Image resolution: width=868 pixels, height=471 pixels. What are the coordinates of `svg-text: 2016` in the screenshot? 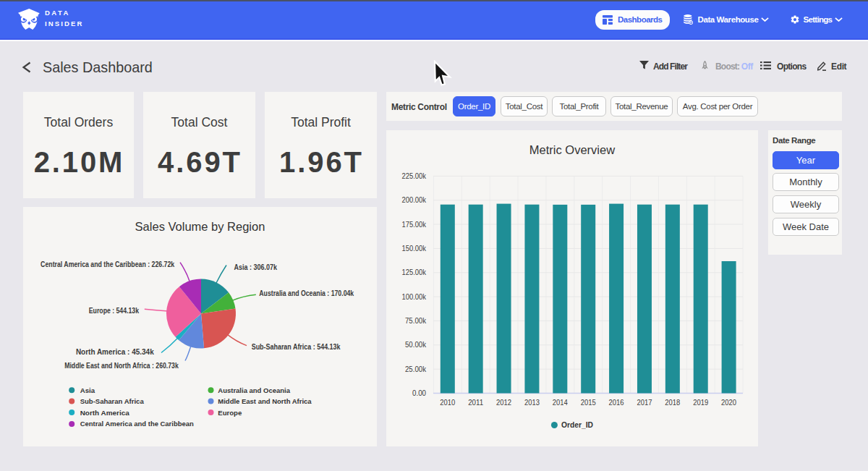 It's located at (616, 402).